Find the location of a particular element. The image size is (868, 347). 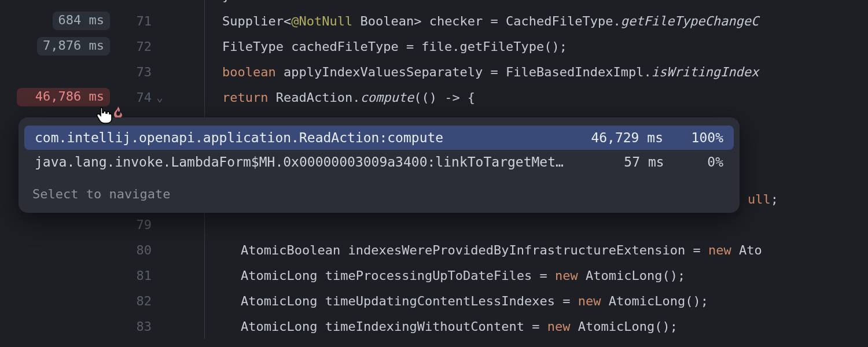

profiler-time-pill: 684 ms is located at coordinates (81, 21).